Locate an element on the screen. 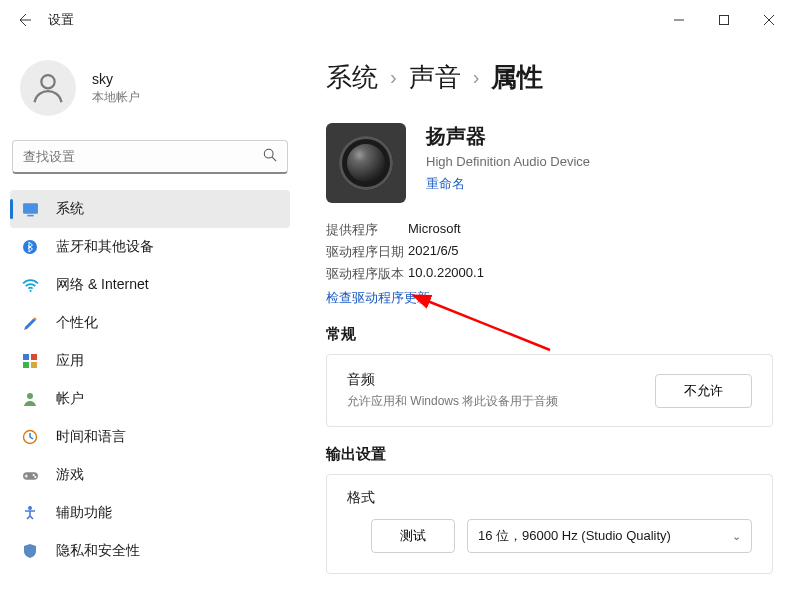  spec-date-label: 驱动程序日期 is located at coordinates (367, 252).